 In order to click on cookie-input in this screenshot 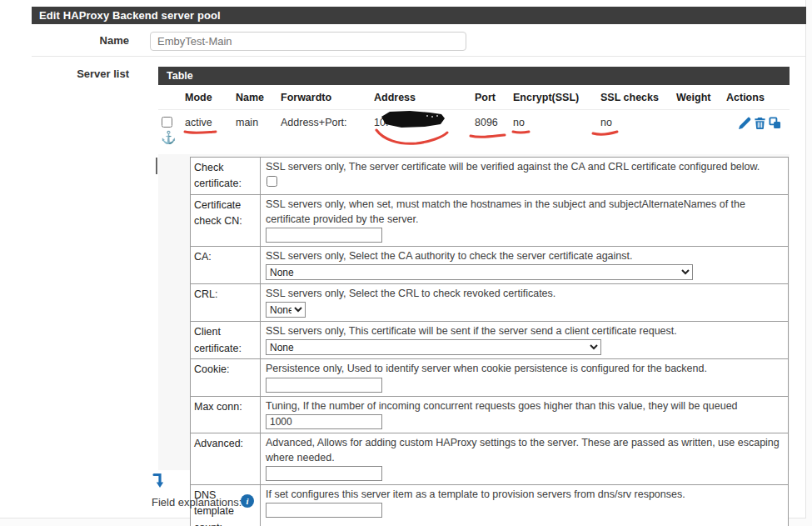, I will do `click(324, 385)`.